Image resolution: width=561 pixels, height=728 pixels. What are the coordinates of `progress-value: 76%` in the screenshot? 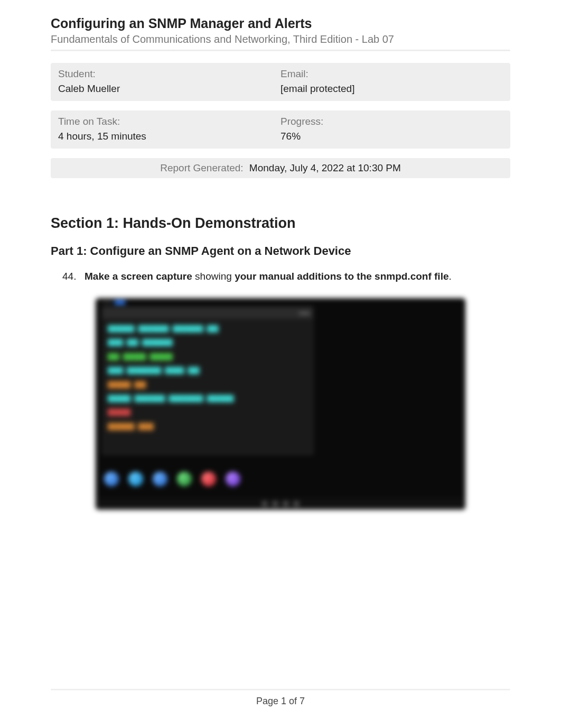 It's located at (392, 136).